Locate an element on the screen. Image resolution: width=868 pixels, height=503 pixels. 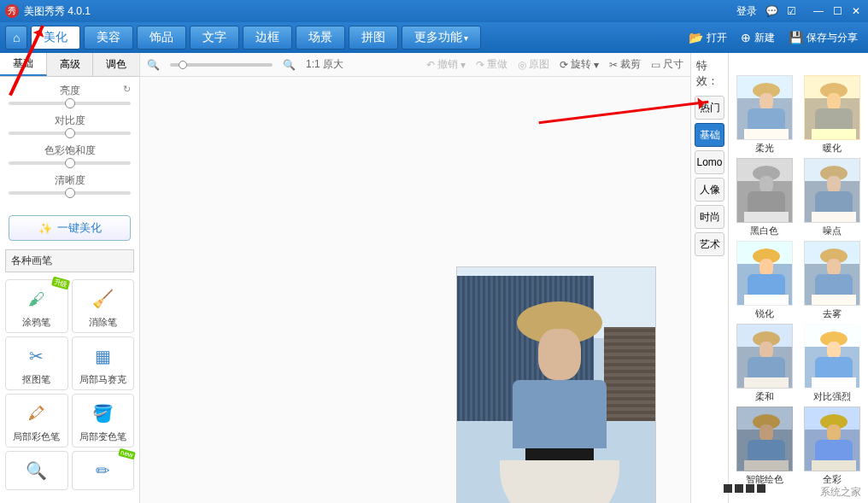
home-icon: ⌂ is located at coordinates (16, 38).